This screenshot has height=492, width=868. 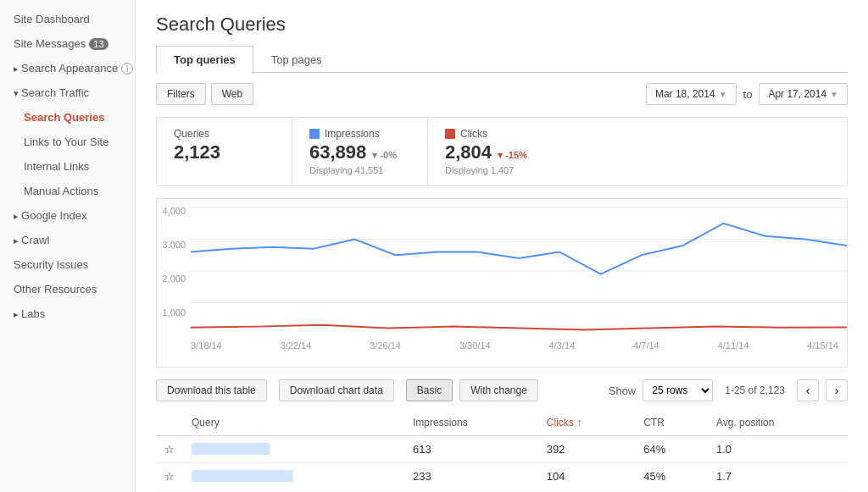 I want to click on prev-page-button: ‹, so click(x=808, y=390).